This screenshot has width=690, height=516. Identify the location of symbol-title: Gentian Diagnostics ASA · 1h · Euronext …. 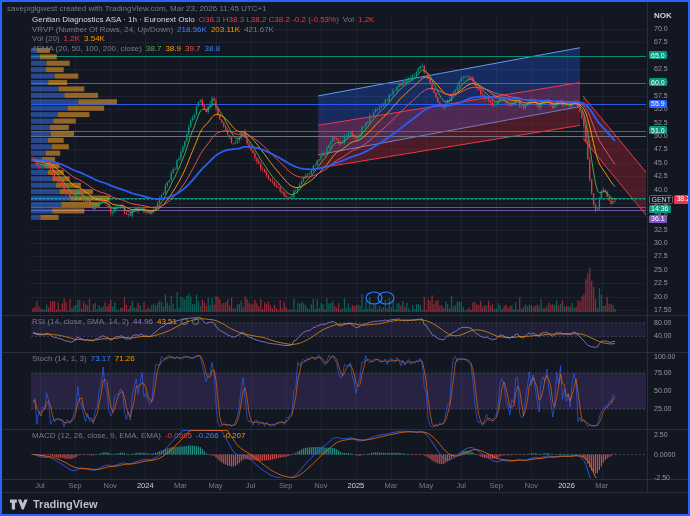
(114, 20).